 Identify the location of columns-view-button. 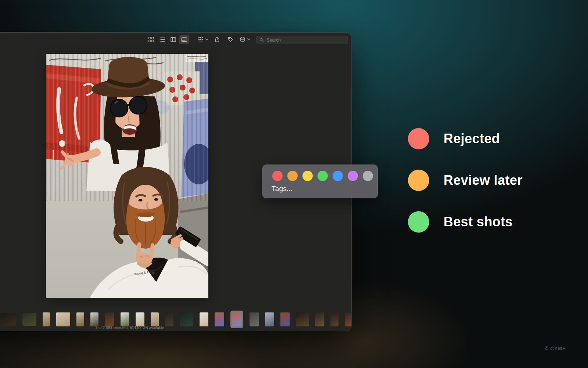
(173, 39).